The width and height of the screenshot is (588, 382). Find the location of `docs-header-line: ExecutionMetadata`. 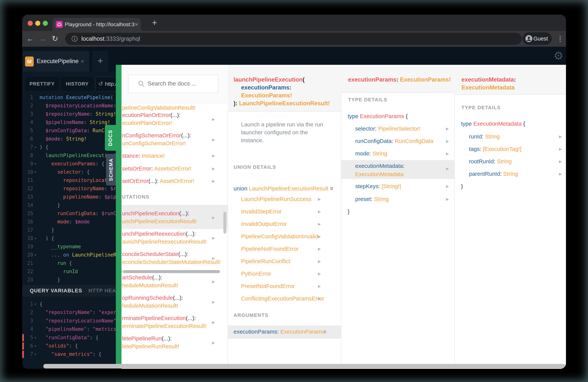

docs-header-line: ExecutionMetadata is located at coordinates (488, 87).